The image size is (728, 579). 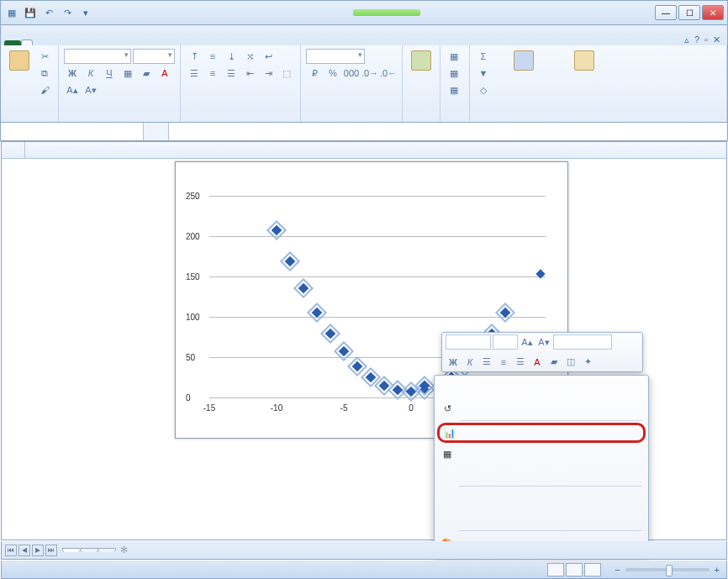 I want to click on styles-button, so click(x=421, y=61).